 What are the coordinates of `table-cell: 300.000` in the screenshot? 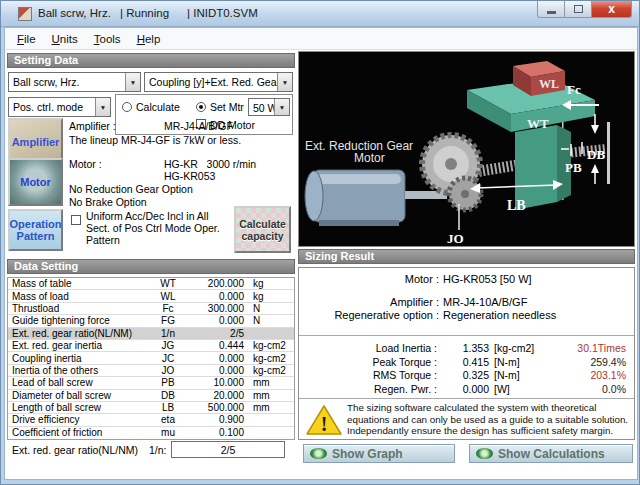 It's located at (215, 308).